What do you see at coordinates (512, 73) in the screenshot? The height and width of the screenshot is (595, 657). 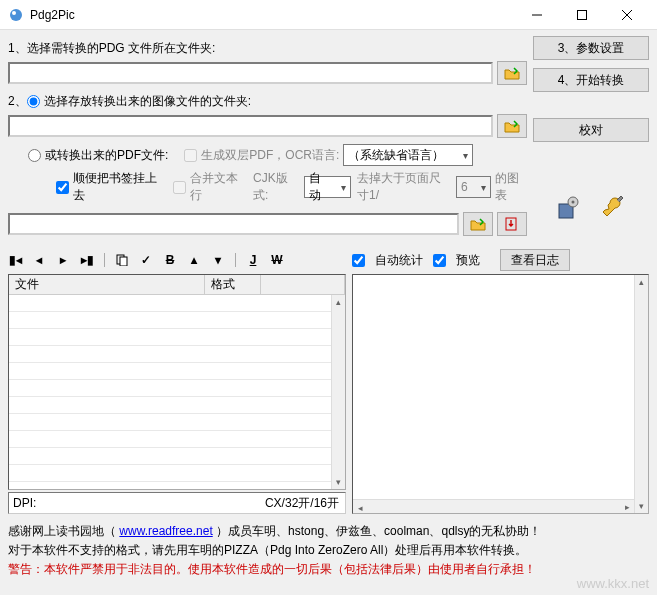 I see `browse-source-button` at bounding box center [512, 73].